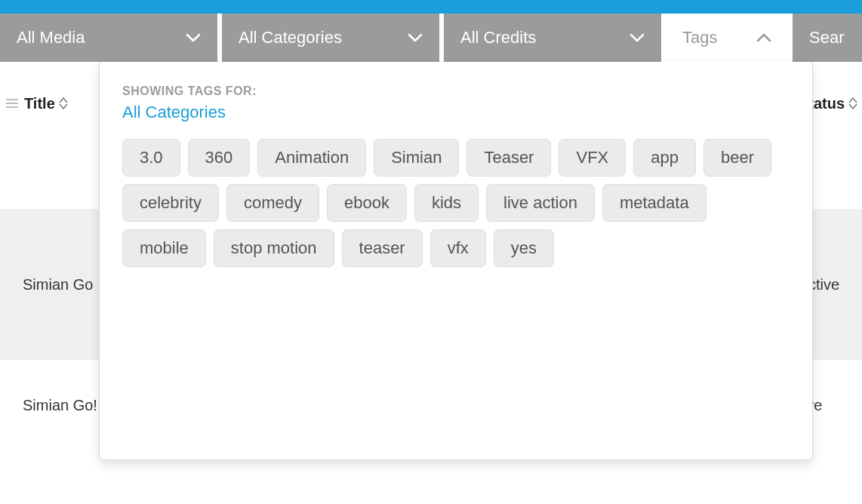  I want to click on filter-label: All Credits, so click(498, 38).